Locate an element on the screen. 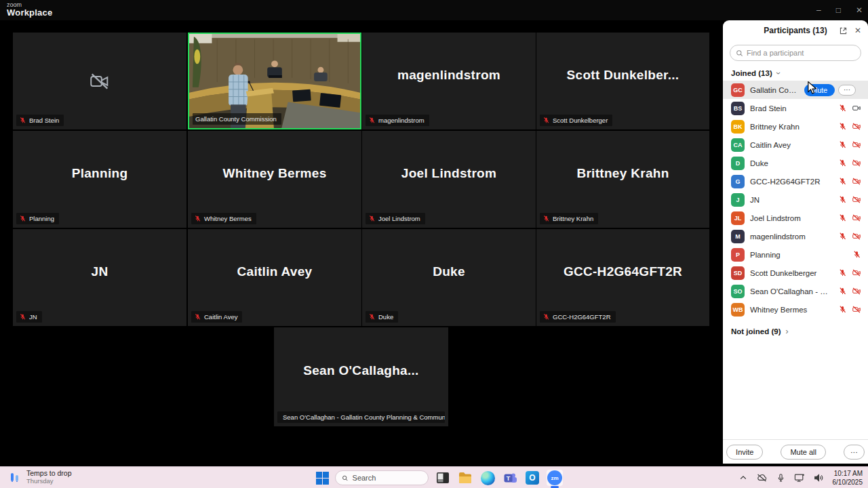 The width and height of the screenshot is (868, 488). video-tile: Brittney Krahn Brittney Krahn is located at coordinates (623, 179).